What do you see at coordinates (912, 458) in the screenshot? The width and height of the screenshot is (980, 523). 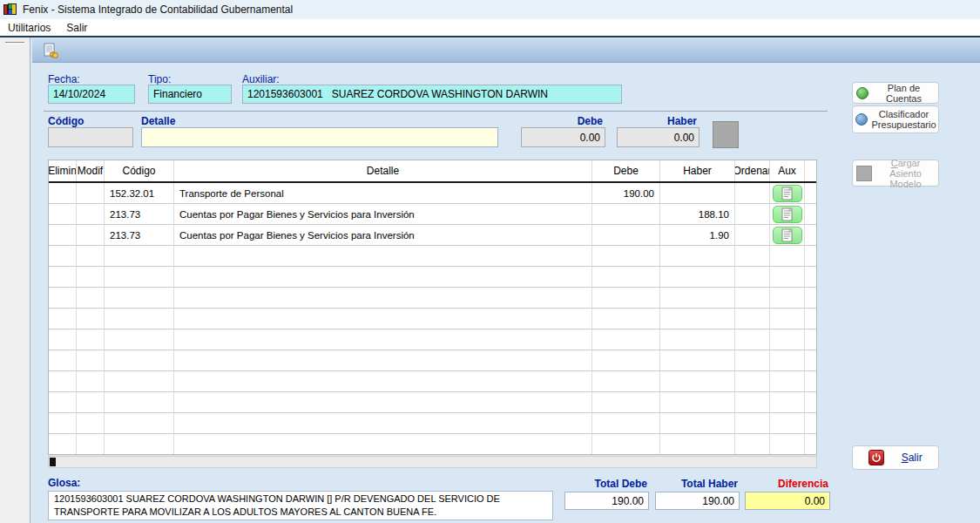 I see `salir-label: Salir` at bounding box center [912, 458].